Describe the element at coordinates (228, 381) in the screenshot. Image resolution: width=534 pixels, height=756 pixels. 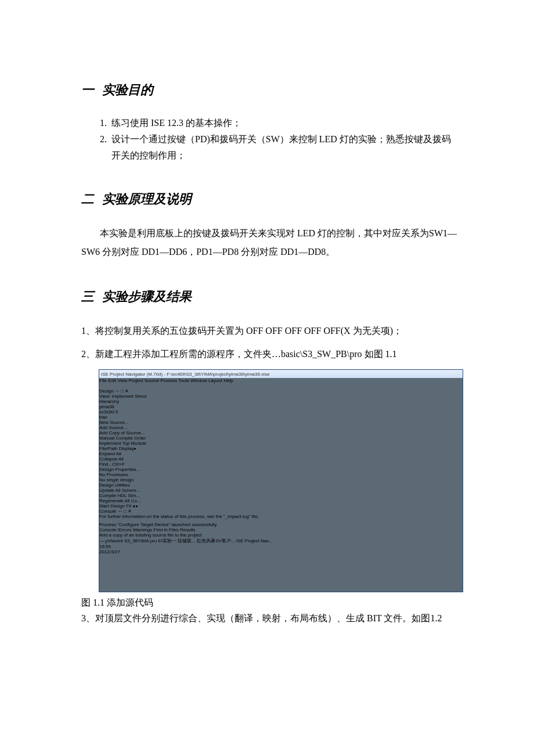
I see `menu-help: Help` at that location.